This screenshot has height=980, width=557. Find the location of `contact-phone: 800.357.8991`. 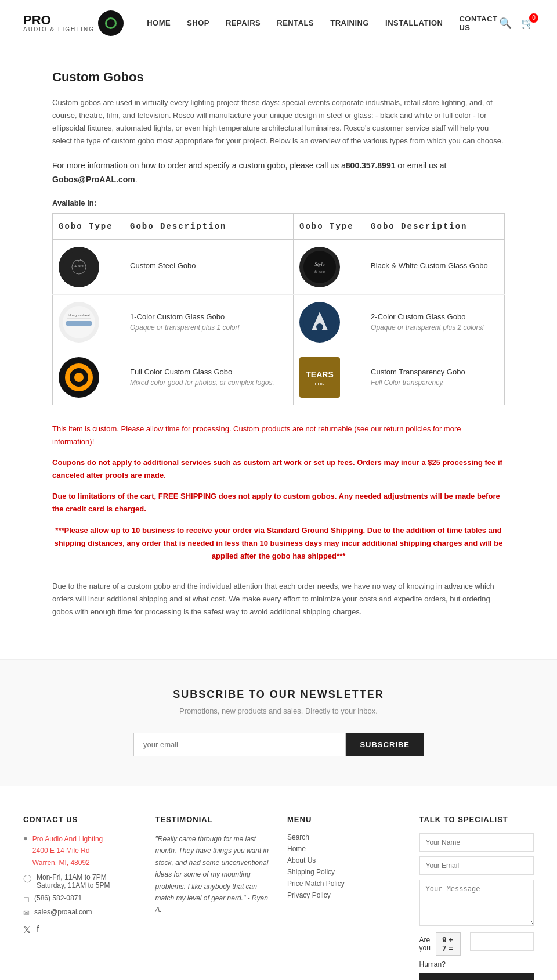

contact-phone: 800.357.8991 is located at coordinates (371, 165).